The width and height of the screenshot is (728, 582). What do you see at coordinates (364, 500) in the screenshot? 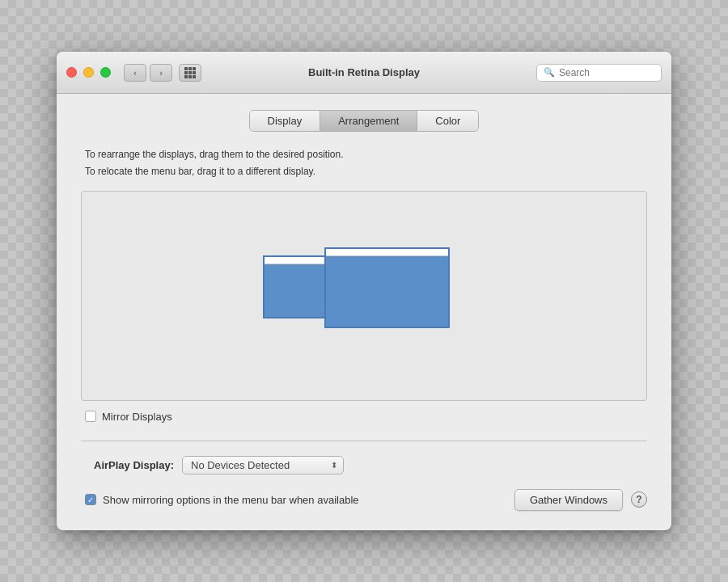
I see `bottom-row: ✓ Show mirroring options in the menu bar…` at bounding box center [364, 500].